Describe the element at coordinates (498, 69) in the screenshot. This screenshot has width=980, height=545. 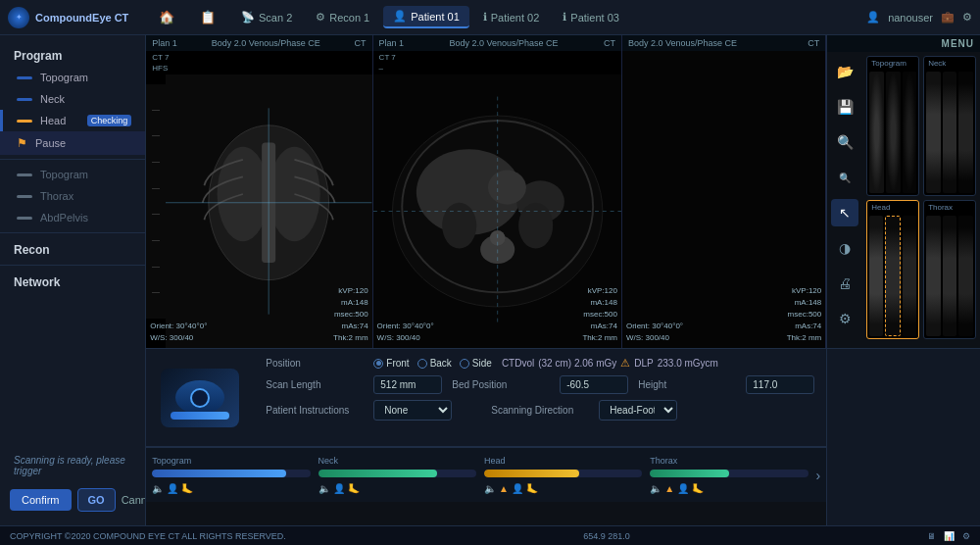
I see `scan-pos-2: –` at that location.